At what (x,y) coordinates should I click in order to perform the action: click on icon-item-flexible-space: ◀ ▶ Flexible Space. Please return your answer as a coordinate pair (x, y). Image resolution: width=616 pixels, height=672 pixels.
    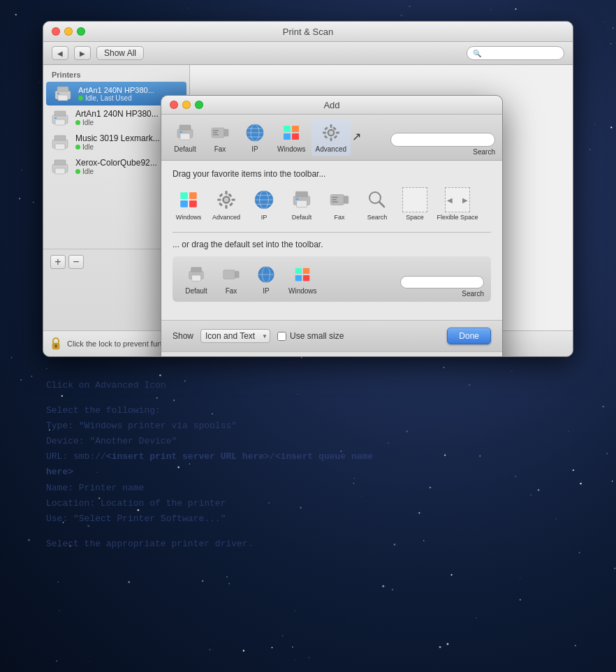
    Looking at the image, I should click on (457, 204).